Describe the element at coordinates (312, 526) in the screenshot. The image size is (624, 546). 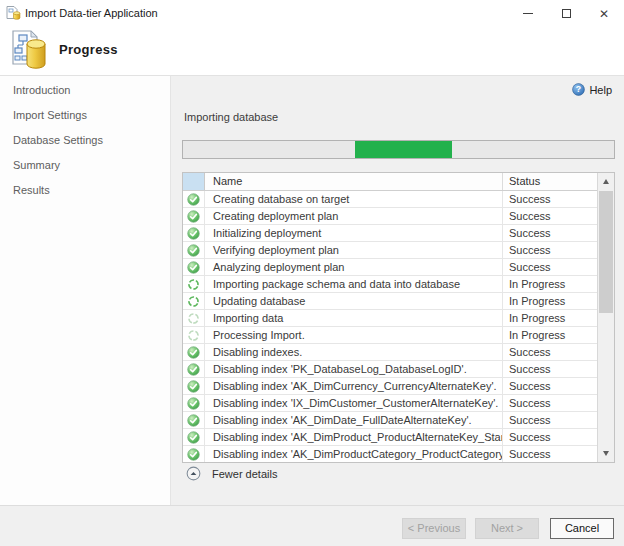
I see `wizard-footer: < Previous Next > Cancel` at that location.